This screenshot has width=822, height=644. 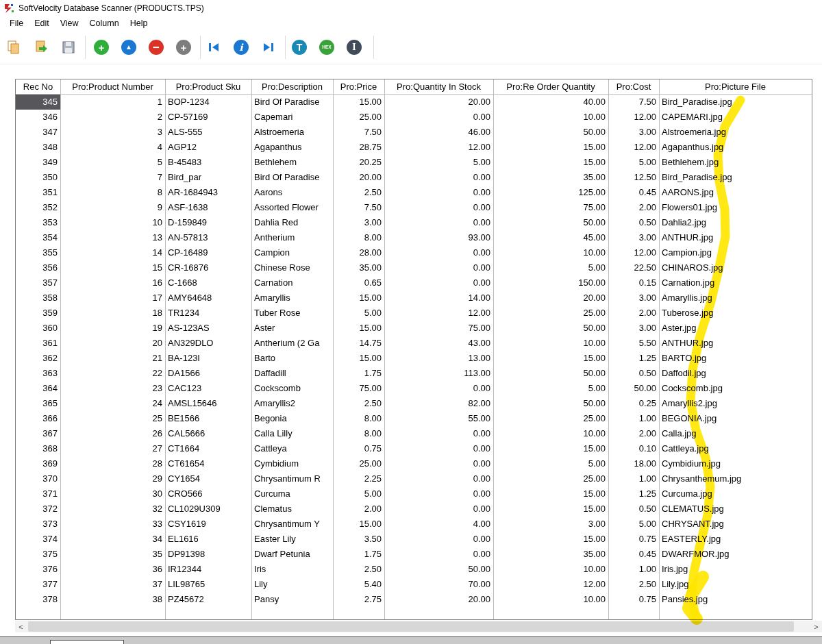 What do you see at coordinates (38, 373) in the screenshot?
I see `cell: 363` at bounding box center [38, 373].